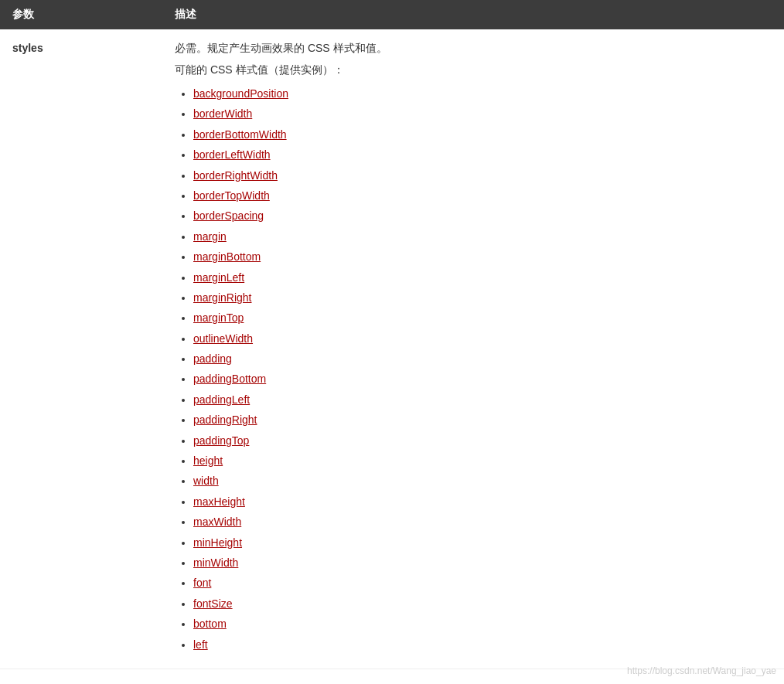 This screenshot has width=784, height=684. I want to click on css-link-fontsize: fontSize, so click(213, 604).